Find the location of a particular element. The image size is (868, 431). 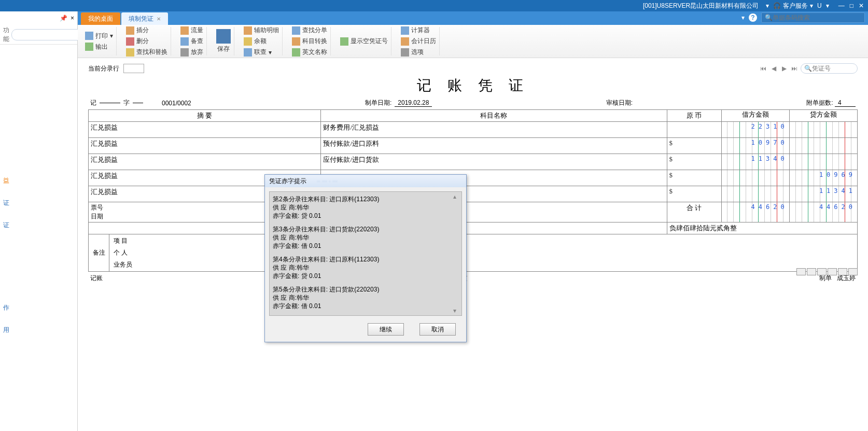

scroll-down-icon: ▾ is located at coordinates (457, 311).